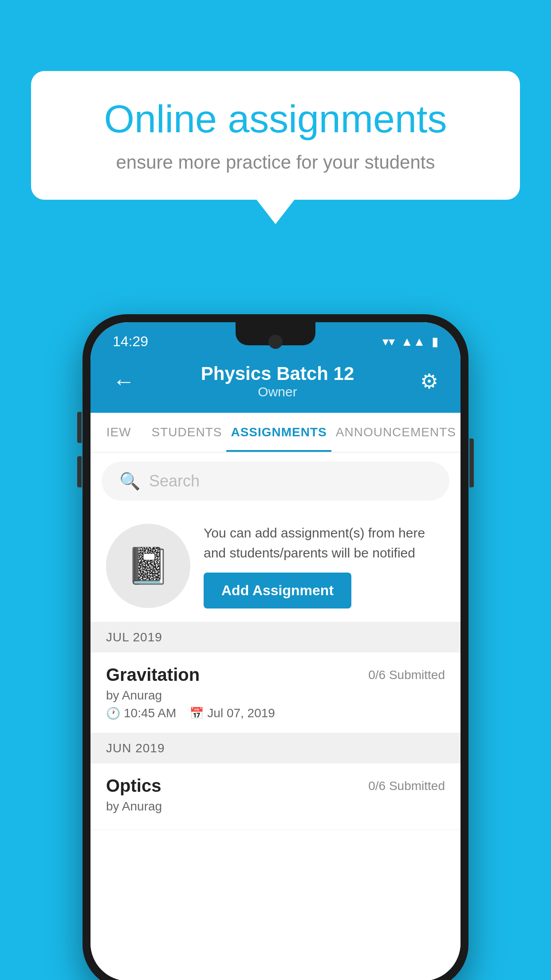  What do you see at coordinates (119, 432) in the screenshot?
I see `tab-iew: IEW` at bounding box center [119, 432].